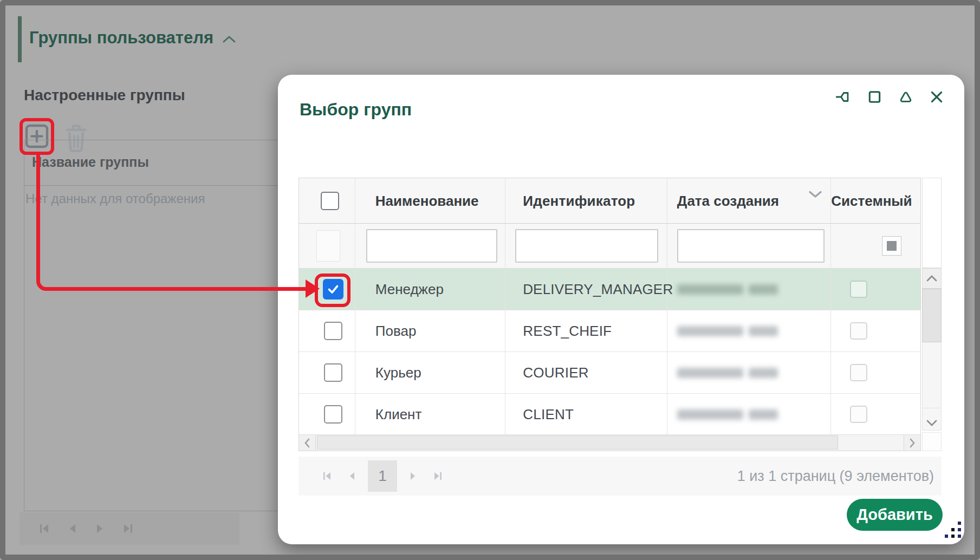 The image size is (980, 560). Describe the element at coordinates (328, 246) in the screenshot. I see `filter-ghost-box` at that location.